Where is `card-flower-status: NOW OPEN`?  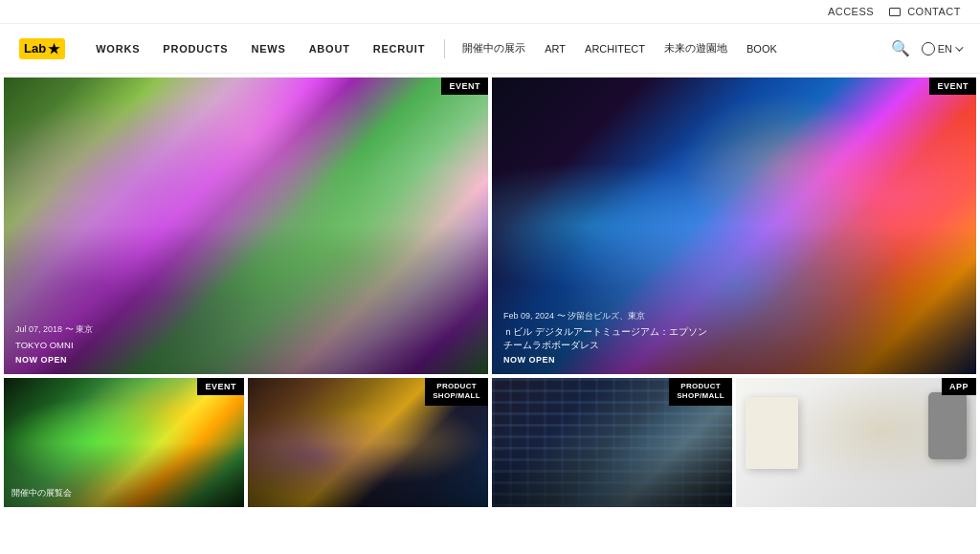 card-flower-status: NOW OPEN is located at coordinates (54, 360).